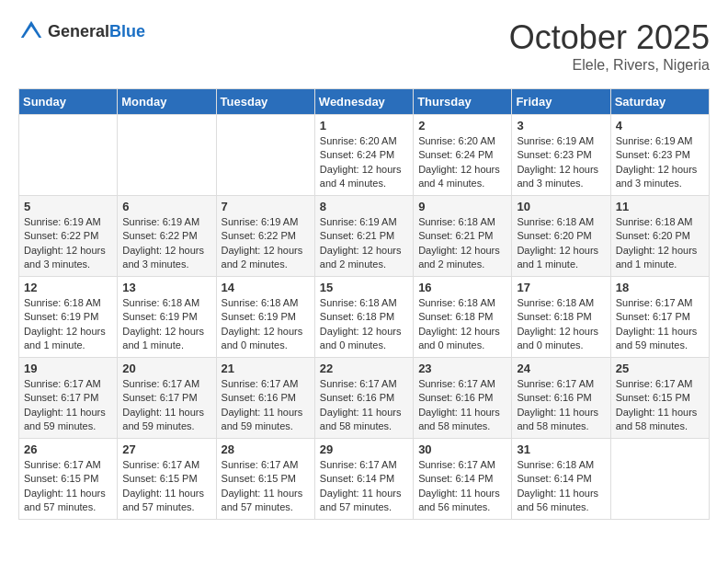 The width and height of the screenshot is (728, 563). Describe the element at coordinates (561, 479) in the screenshot. I see `calendar-cell: 31Sunrise: 6:18 AMSunset: 6:14 PMDayligh…` at that location.